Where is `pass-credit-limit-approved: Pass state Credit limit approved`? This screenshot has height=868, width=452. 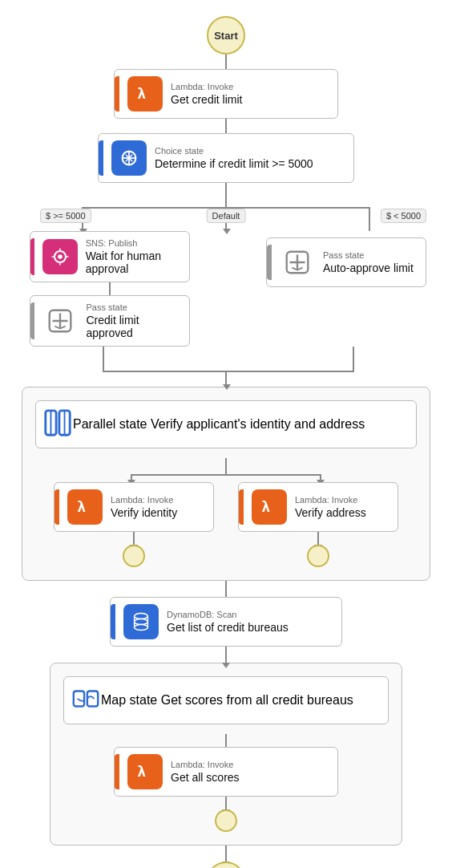
pass-credit-limit-approved: Pass state Credit limit approved is located at coordinates (110, 321).